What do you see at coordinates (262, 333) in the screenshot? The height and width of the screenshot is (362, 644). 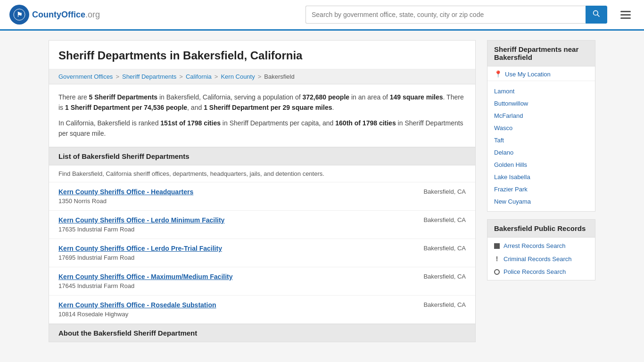 I see `about-section-header: About the Bakersfield Sheriff Department` at bounding box center [262, 333].